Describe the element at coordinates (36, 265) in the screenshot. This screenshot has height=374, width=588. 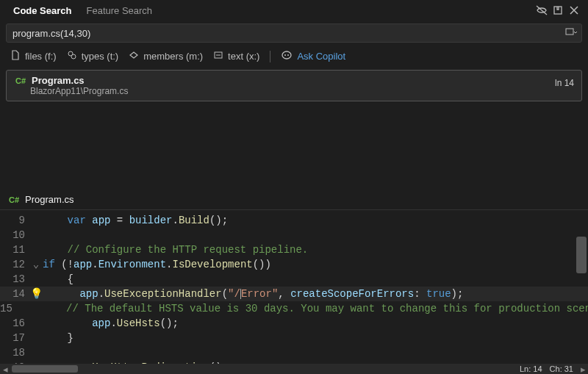
I see `fold-icon: ⌄` at that location.